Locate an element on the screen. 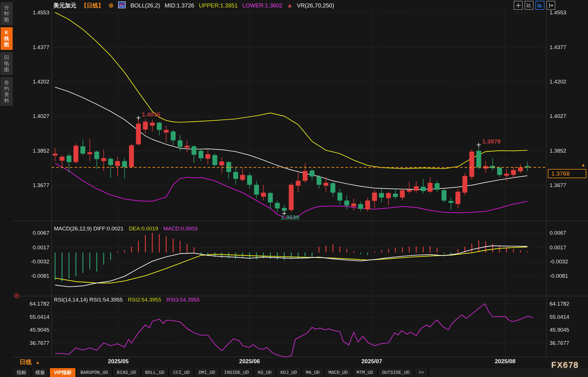 The image size is (588, 377). symbol-title: 美元加元 is located at coordinates (65, 6).